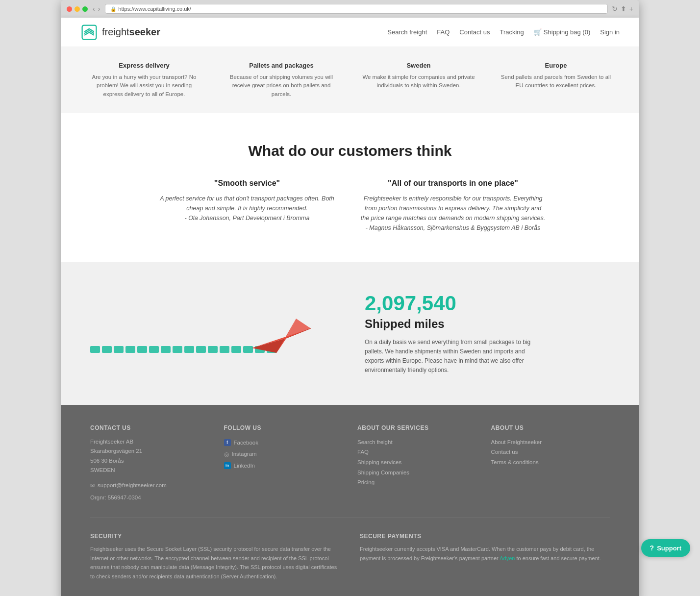  What do you see at coordinates (567, 32) in the screenshot?
I see `shipping-bag-label: Shipping bag (0)` at bounding box center [567, 32].